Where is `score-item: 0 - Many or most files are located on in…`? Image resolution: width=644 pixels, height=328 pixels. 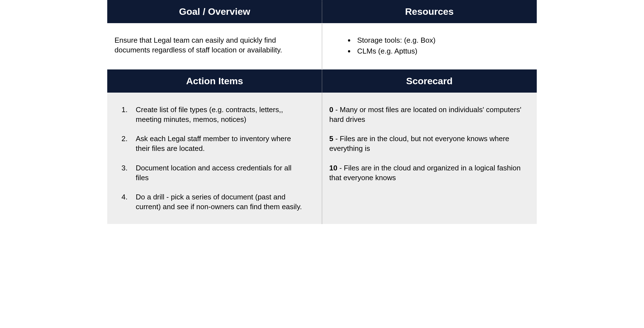 score-item: 0 - Many or most files are located on in… is located at coordinates (430, 115).